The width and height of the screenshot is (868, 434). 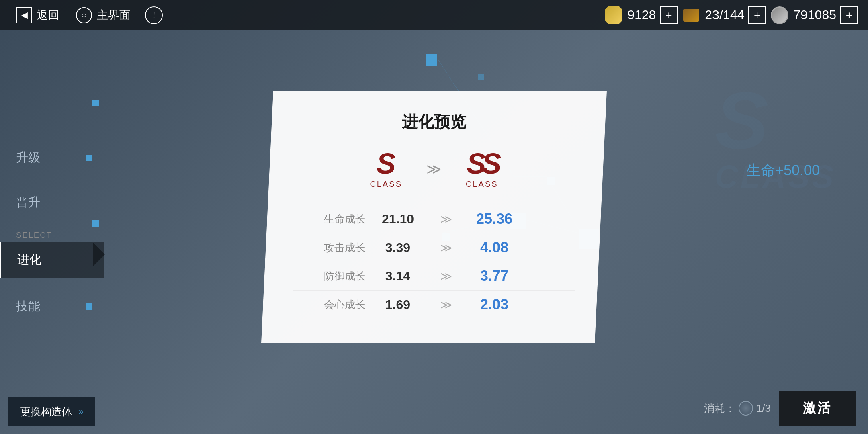 I want to click on modal-title: 进化预览, so click(x=434, y=122).